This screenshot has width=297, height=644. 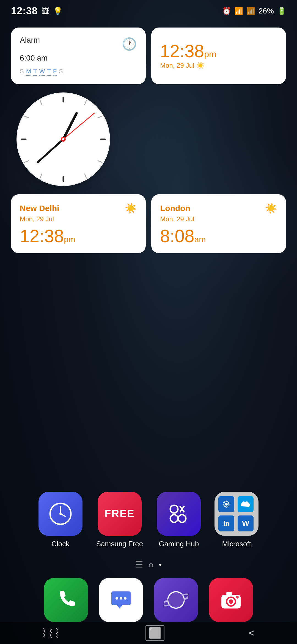 What do you see at coordinates (266, 11) in the screenshot?
I see `battery-percentage: 26%` at bounding box center [266, 11].